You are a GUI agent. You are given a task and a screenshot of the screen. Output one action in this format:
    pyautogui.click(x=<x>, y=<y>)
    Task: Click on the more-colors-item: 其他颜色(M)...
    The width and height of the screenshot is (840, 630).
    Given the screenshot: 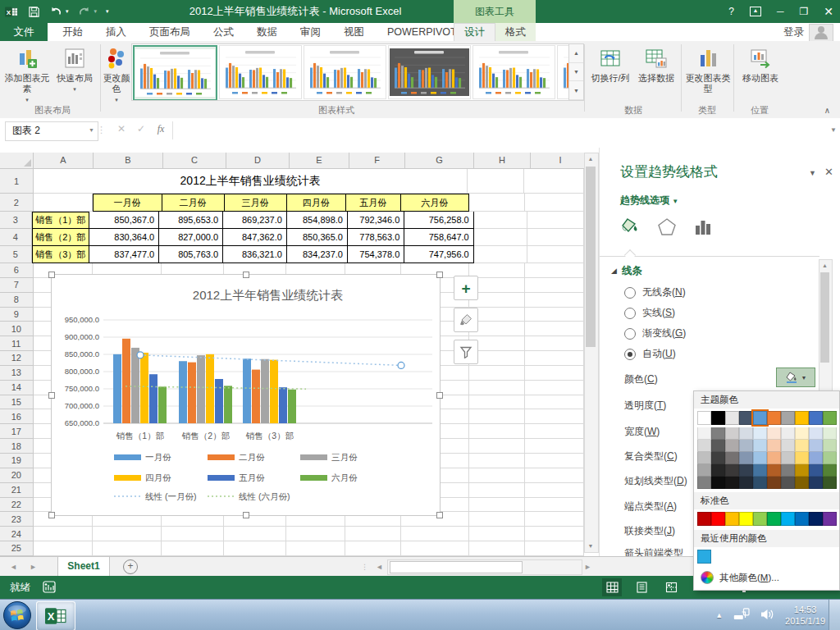 What is the action you would take?
    pyautogui.click(x=766, y=577)
    